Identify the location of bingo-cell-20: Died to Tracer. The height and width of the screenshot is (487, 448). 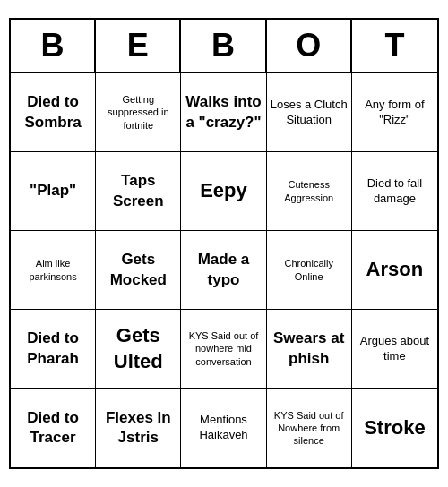
(54, 428).